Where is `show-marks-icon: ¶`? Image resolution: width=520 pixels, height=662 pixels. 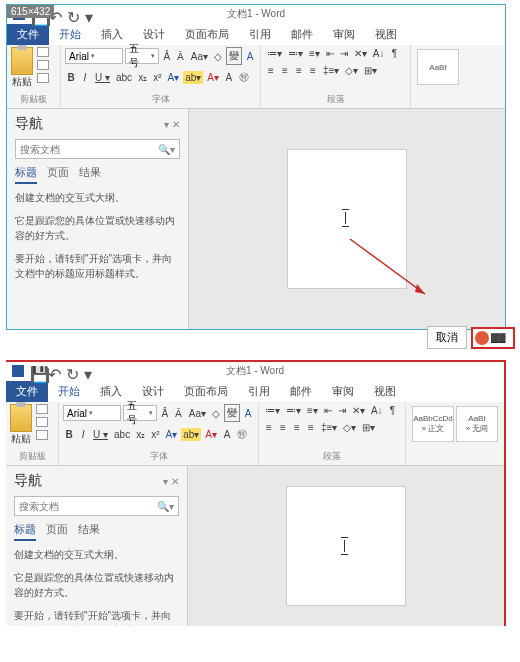
show-marks-icon: ¶ is located at coordinates (393, 410).